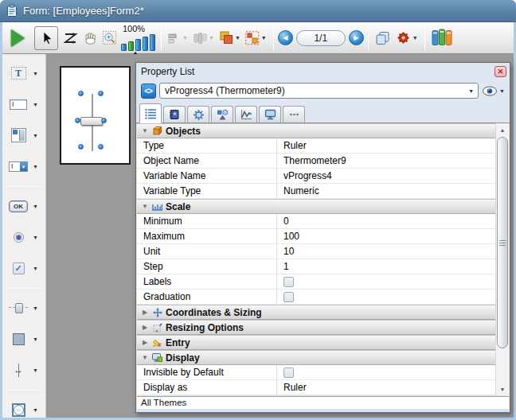 The height and width of the screenshot is (420, 516). I want to click on combo-box-tool: I ▼, so click(24, 166).